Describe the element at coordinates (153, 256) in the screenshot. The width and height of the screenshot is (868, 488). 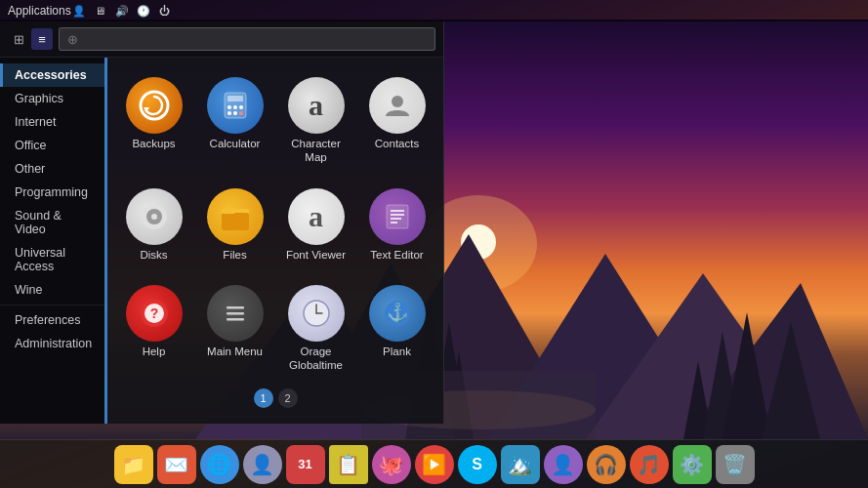
I see `disks-label: Disks` at that location.